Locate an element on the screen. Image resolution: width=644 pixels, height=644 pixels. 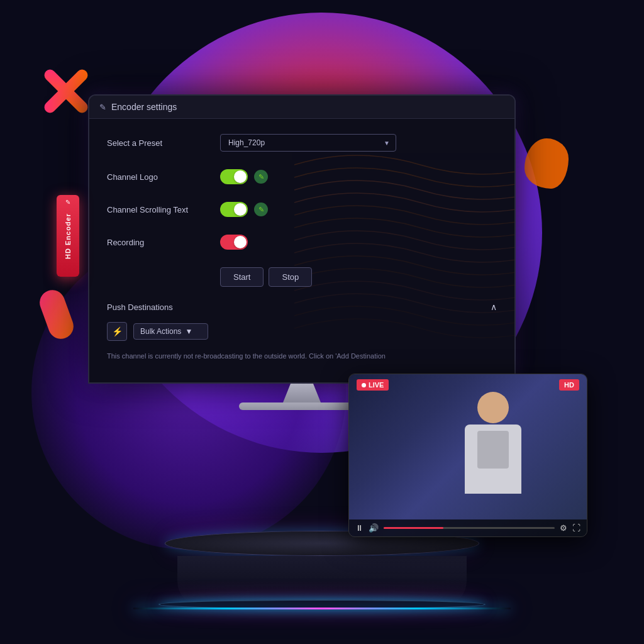
preset-row: Select a Preset High_720p Medium_480p Lo… is located at coordinates (302, 143).